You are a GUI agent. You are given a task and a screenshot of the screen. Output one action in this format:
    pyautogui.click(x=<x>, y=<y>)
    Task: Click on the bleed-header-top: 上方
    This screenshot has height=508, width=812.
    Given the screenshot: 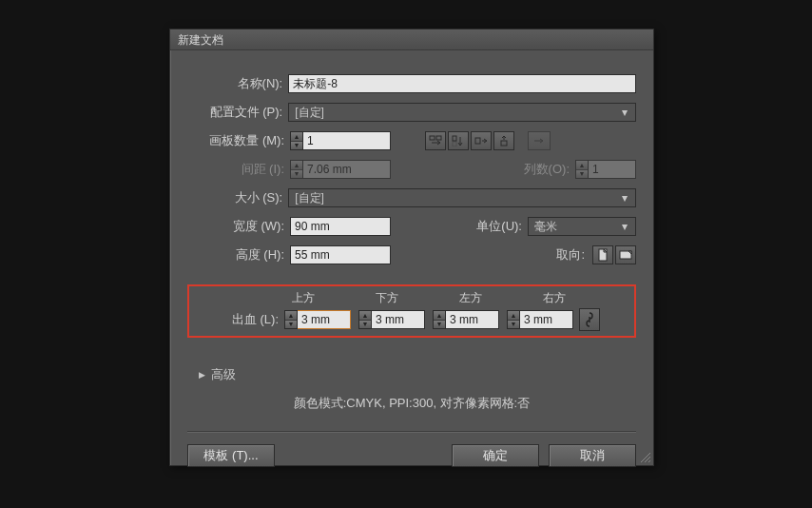 What is the action you would take?
    pyautogui.click(x=334, y=299)
    